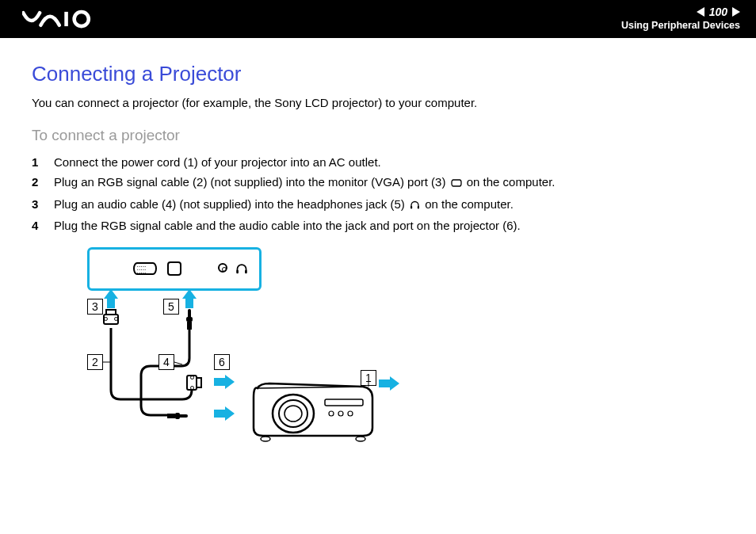 This screenshot has width=756, height=534. Describe the element at coordinates (37, 226) in the screenshot. I see `step-number: 4` at that location.